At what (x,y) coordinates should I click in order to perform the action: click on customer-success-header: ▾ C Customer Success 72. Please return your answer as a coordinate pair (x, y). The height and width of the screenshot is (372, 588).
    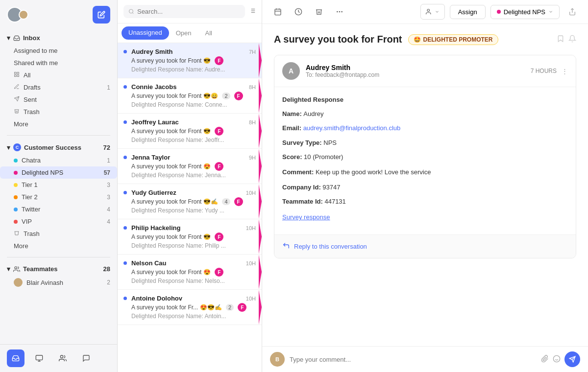
    Looking at the image, I should click on (59, 147).